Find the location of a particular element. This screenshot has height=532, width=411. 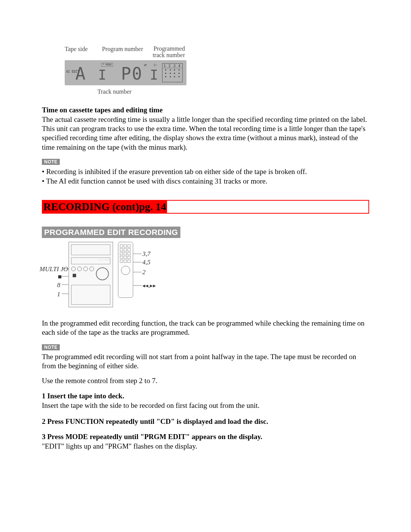

note1-item: • Recording is inhibited if the erasure … is located at coordinates (206, 172).